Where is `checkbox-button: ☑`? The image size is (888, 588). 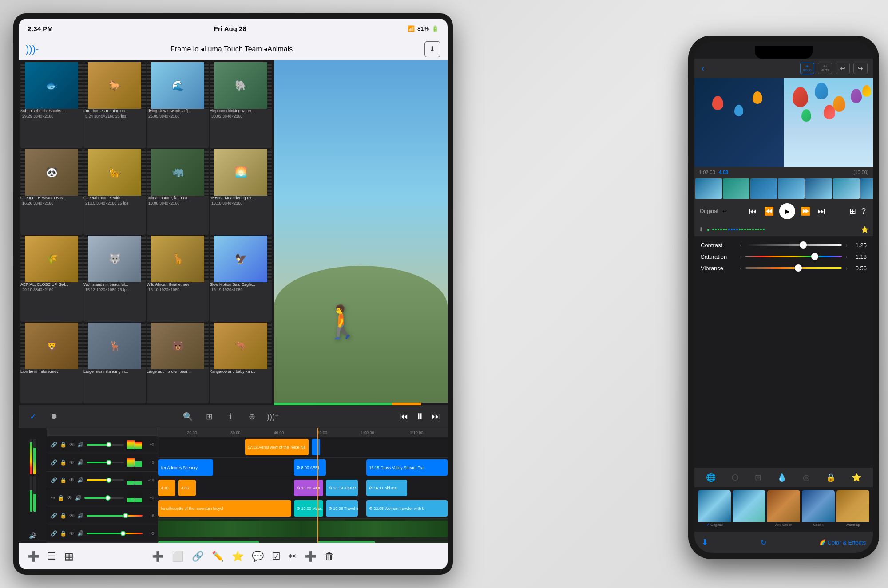
checkbox-button: ☑ is located at coordinates (276, 556).